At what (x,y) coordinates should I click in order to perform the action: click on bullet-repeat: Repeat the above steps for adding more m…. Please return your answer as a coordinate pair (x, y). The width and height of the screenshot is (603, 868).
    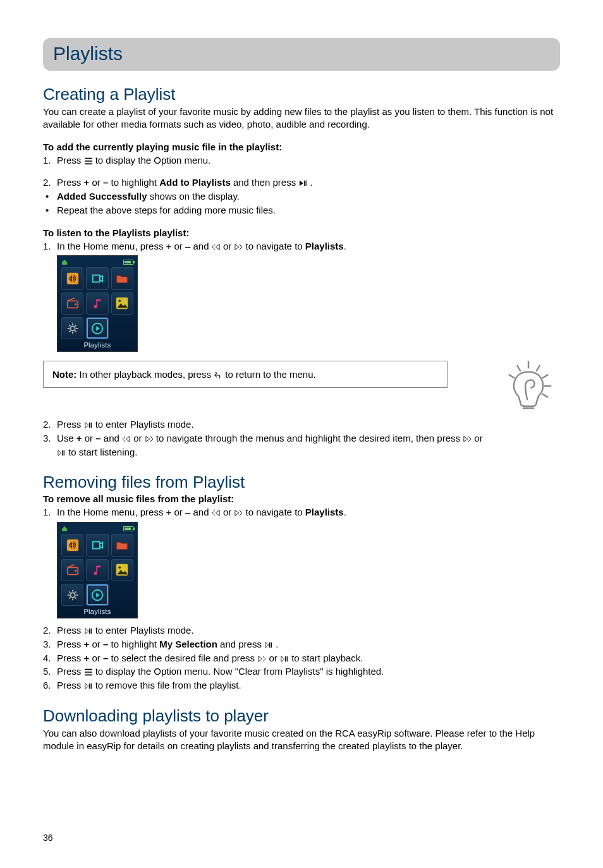
    Looking at the image, I should click on (302, 210).